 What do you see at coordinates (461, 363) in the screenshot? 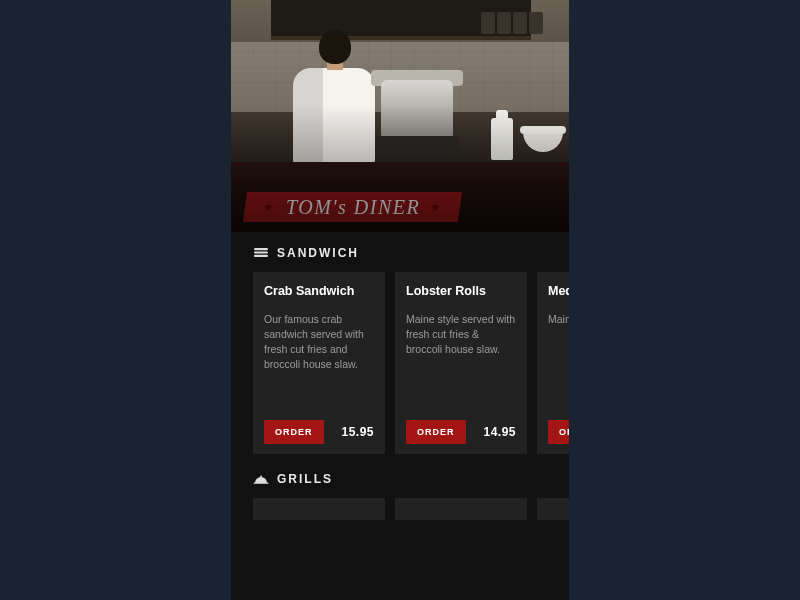
I see `menu-card: Lobster Rolls Maine style served with fr…` at bounding box center [461, 363].